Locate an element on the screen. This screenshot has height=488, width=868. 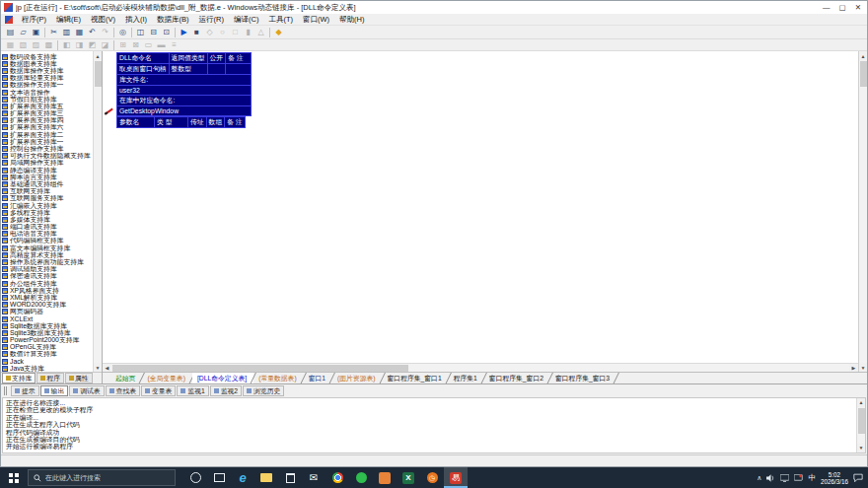
save-icon: ▣ is located at coordinates (36, 33).